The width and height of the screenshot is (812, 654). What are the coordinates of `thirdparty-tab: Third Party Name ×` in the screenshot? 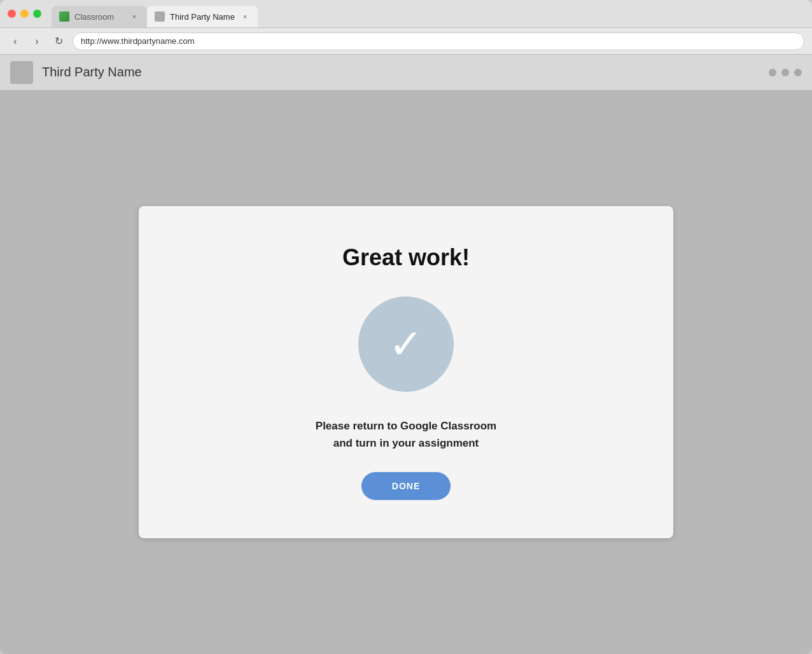 It's located at (202, 17).